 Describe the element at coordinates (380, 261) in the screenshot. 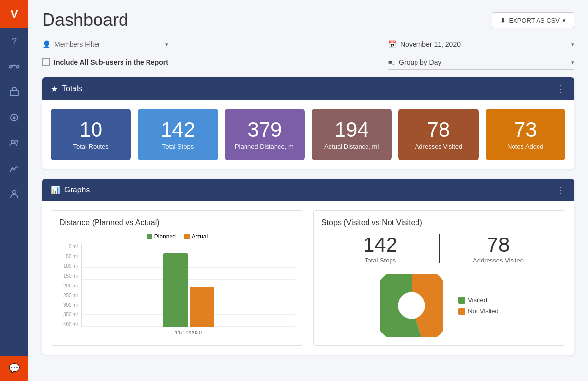

I see `total-stops-label: Total Stops` at that location.